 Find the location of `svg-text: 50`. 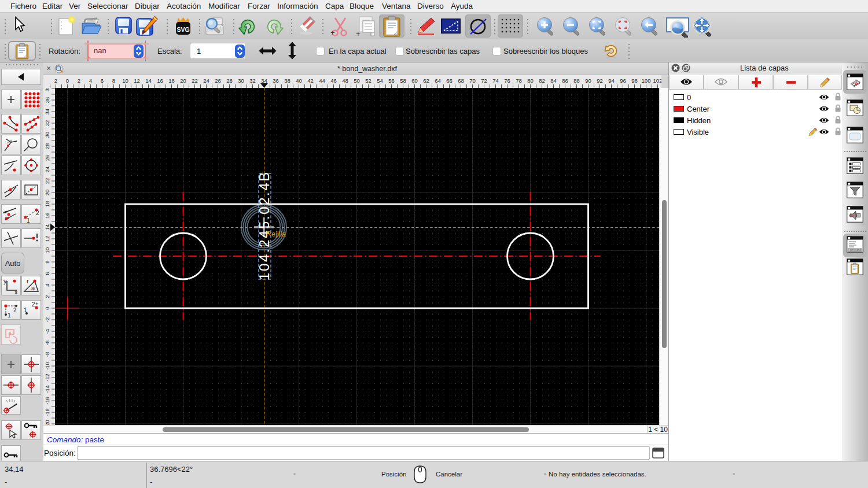

svg-text: 50 is located at coordinates (356, 81).